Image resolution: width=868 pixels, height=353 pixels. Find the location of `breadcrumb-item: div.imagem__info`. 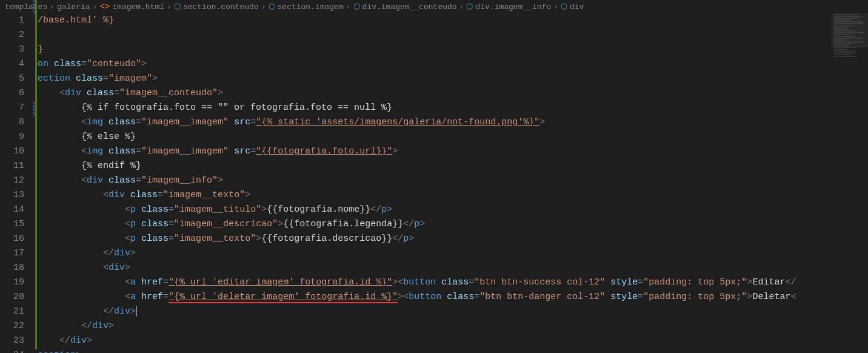

breadcrumb-item: div.imagem__info is located at coordinates (513, 7).